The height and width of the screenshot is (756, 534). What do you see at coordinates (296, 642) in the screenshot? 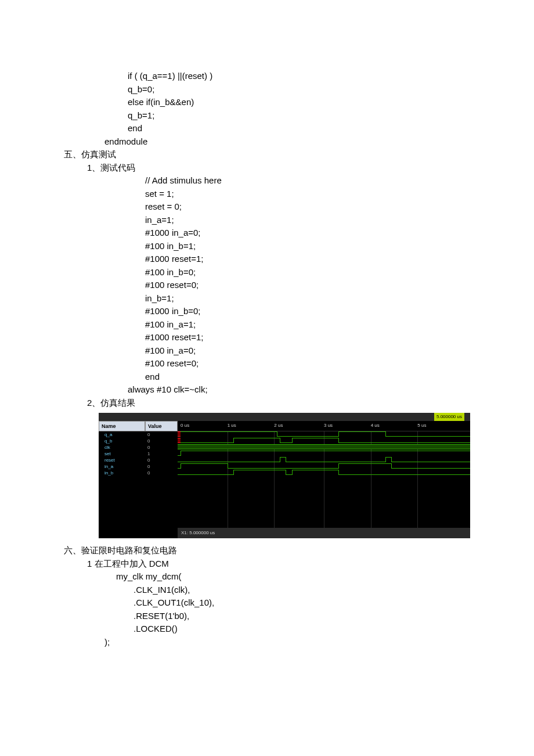
I see `code-close-paren: );` at bounding box center [296, 642].